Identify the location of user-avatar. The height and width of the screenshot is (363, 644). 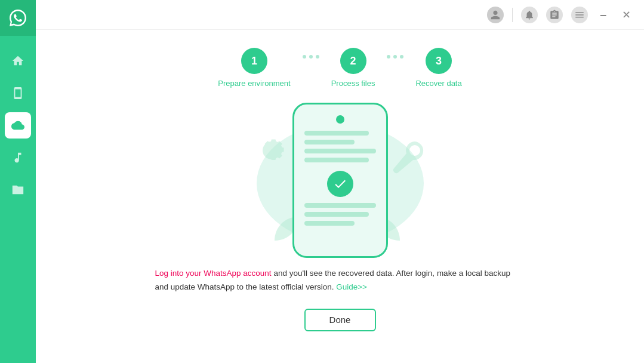
(495, 15).